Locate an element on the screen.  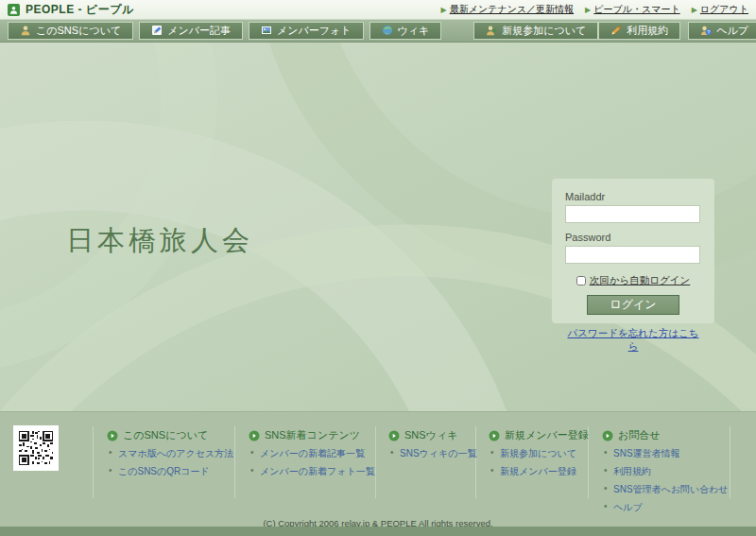
nav-group-right: 利用規約 ? ヘルプ is located at coordinates (677, 30).